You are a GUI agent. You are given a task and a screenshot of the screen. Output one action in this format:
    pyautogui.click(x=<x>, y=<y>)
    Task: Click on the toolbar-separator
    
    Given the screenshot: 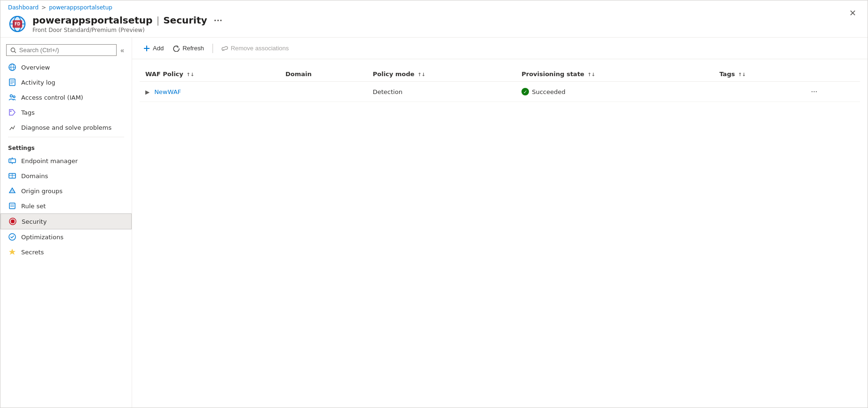 What is the action you would take?
    pyautogui.click(x=213, y=48)
    